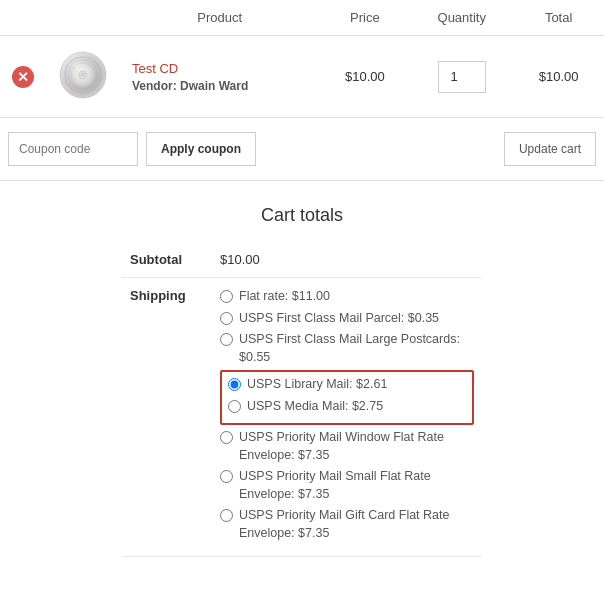 The image size is (604, 604). I want to click on coupon-left: Apply coupon, so click(132, 149).